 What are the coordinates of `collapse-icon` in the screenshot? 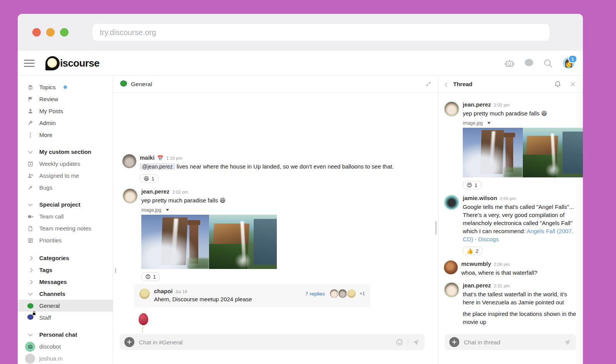 It's located at (428, 84).